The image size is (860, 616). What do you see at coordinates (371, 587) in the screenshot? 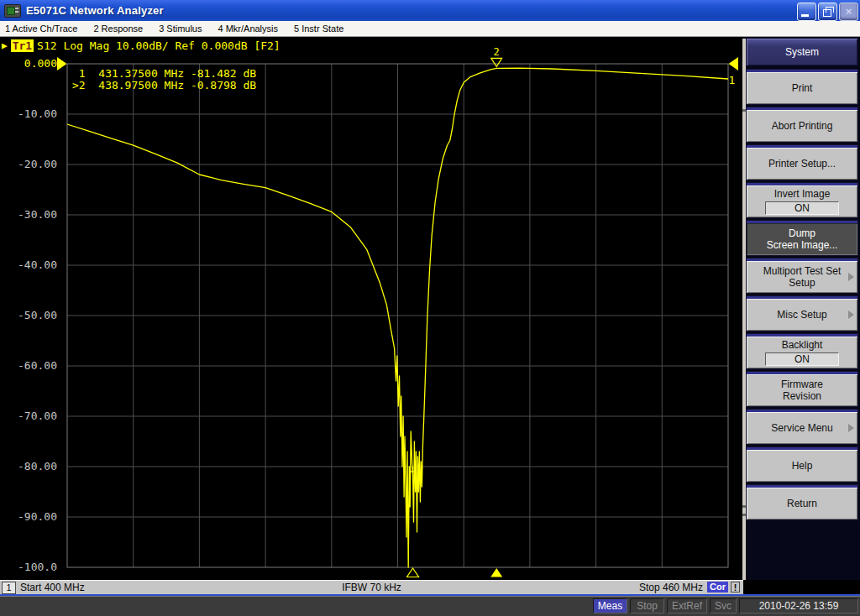
I see `channel-status-bar: 1 Start 400 MHz IFBW 70 kHz Stop 460 MHz…` at bounding box center [371, 587].